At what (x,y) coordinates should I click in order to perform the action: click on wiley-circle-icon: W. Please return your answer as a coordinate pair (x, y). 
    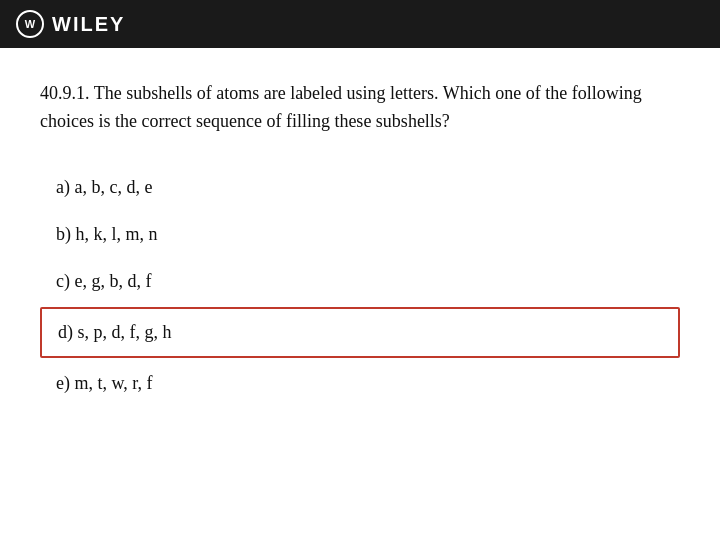
    Looking at the image, I should click on (30, 24).